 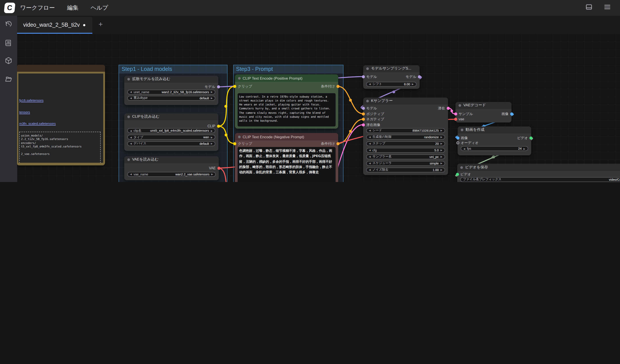 What do you see at coordinates (146, 117) in the screenshot?
I see `node-title: CLIPを読み込む` at bounding box center [146, 117].